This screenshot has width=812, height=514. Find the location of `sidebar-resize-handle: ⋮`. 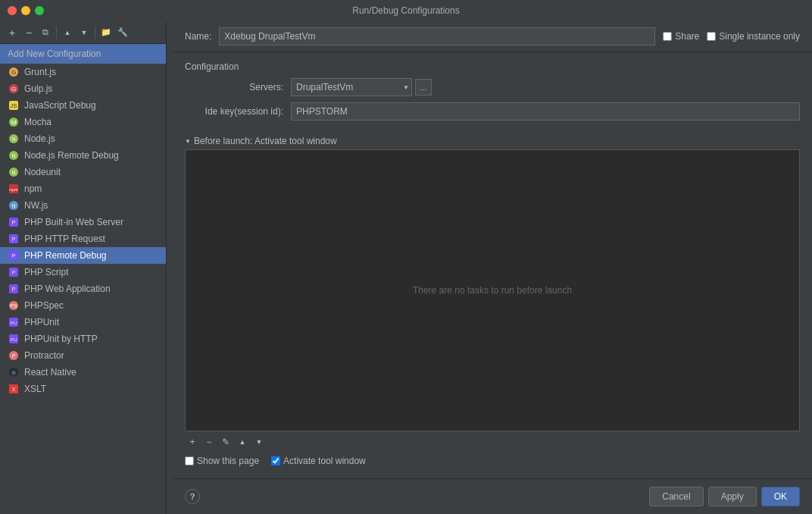

sidebar-resize-handle: ⋮ is located at coordinates (170, 268).